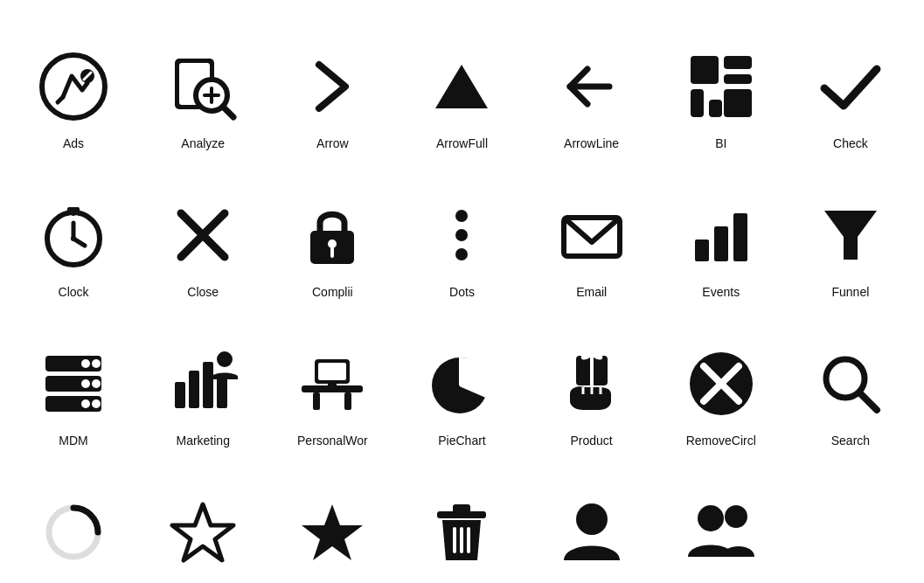 The width and height of the screenshot is (924, 583). I want to click on removecircle-item: RemoveCircl, so click(721, 385).